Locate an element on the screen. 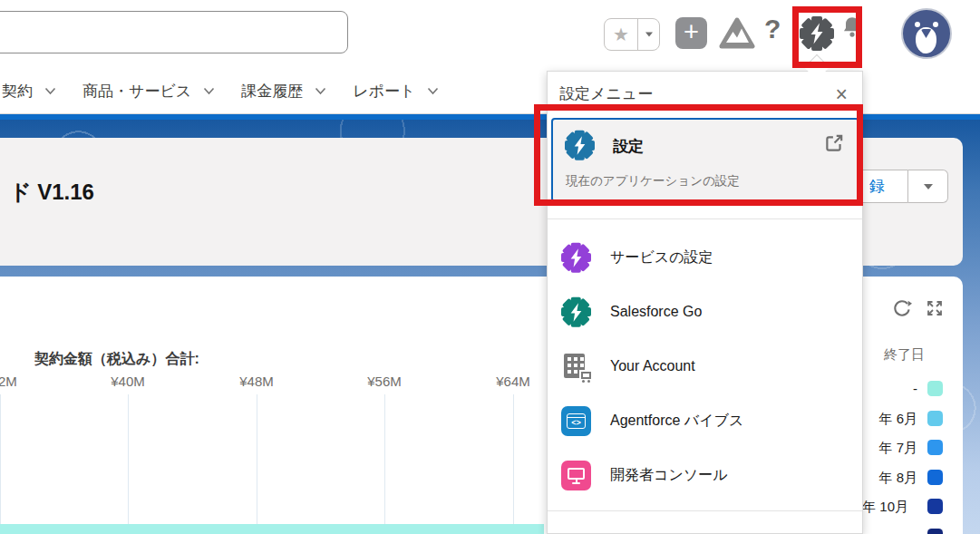  menu-item-label: Your Account is located at coordinates (653, 366).